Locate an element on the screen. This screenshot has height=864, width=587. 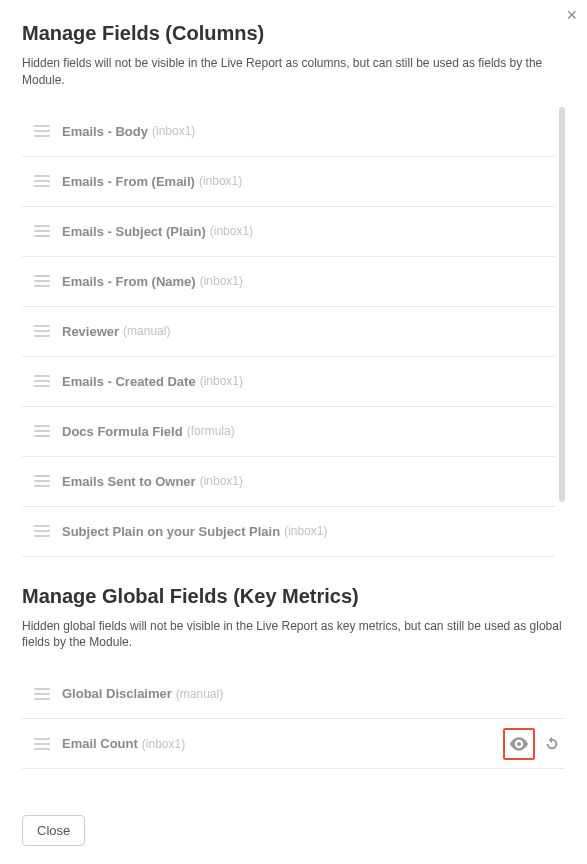
field-label: Emails - Subject (Plain) is located at coordinates (134, 232).